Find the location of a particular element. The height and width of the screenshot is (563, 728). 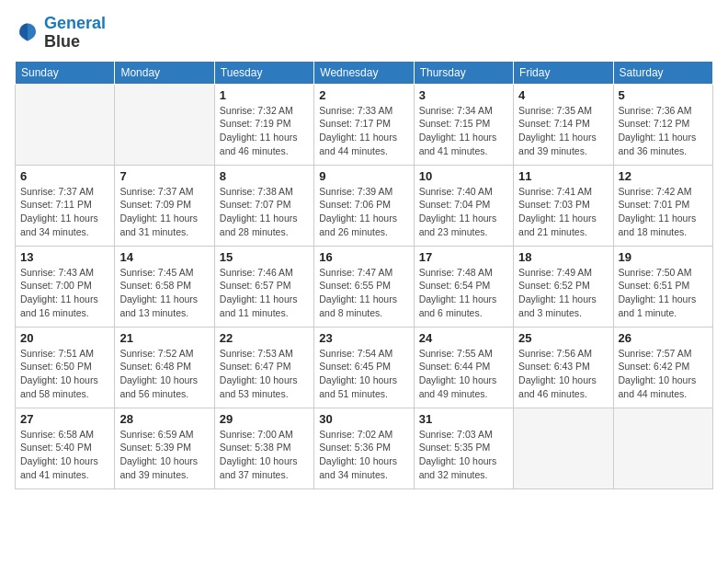

calendar-week-2: 6Sunrise: 7:37 AM Sunset: 7:11 PM Daylig… is located at coordinates (364, 205).